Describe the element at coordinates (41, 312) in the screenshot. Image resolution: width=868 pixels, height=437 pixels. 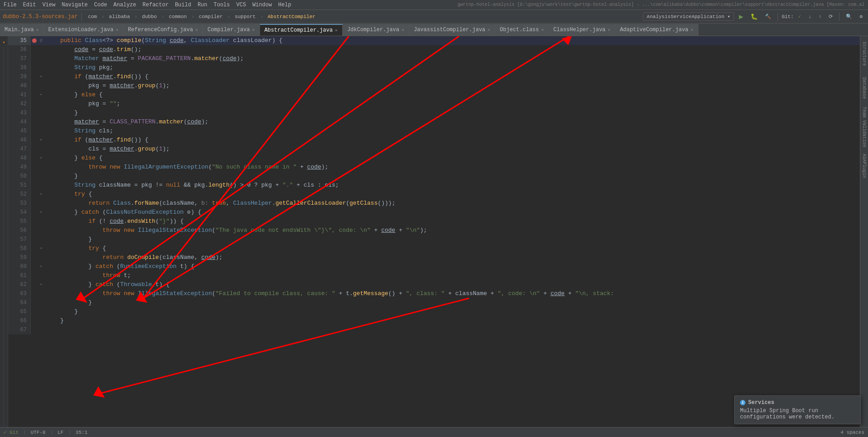
I see `line-65-fold` at that location.